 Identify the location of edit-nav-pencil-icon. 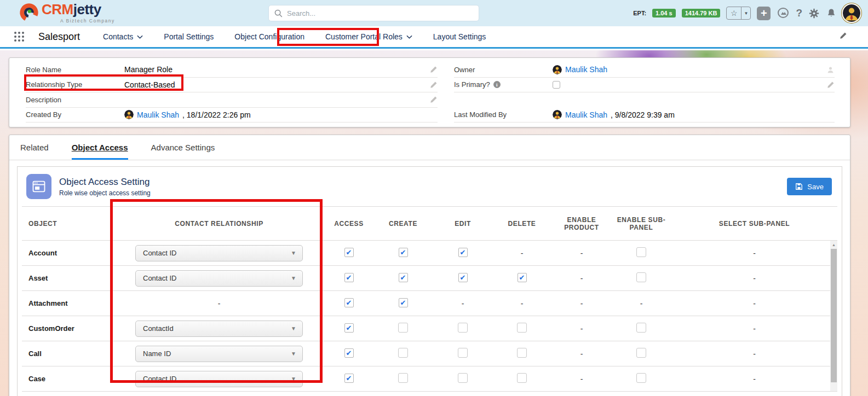
(843, 37).